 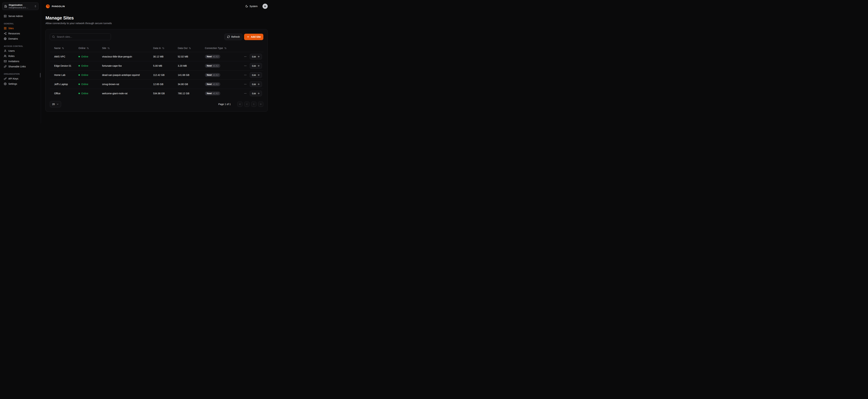 What do you see at coordinates (5, 16) in the screenshot?
I see `server-icon` at bounding box center [5, 16].